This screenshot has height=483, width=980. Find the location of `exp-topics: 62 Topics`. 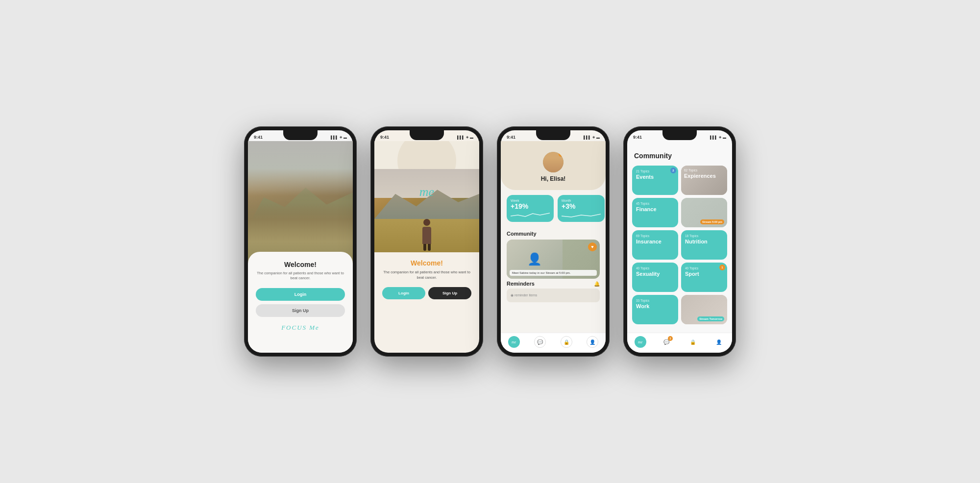

exp-topics: 62 Topics is located at coordinates (700, 170).